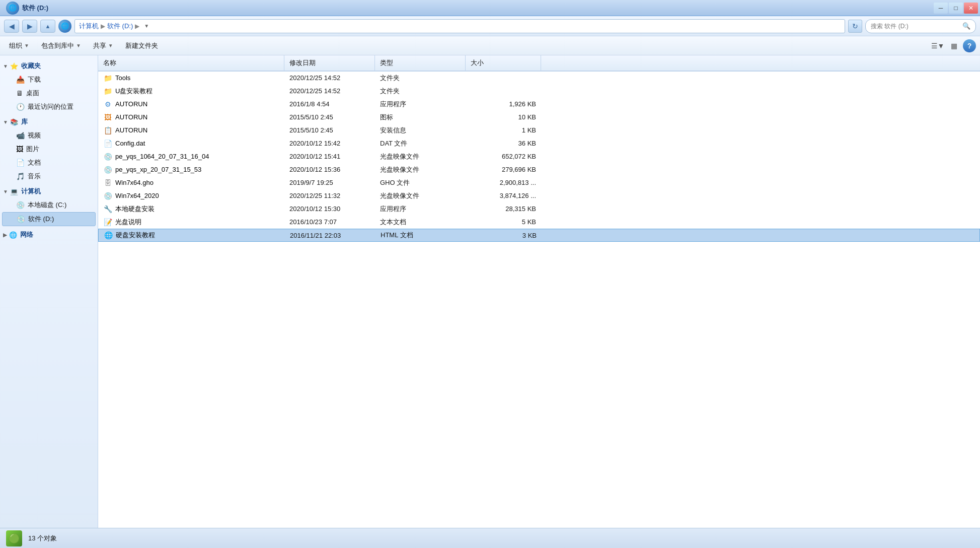  I want to click on col-header-date: 修改日期, so click(330, 63).